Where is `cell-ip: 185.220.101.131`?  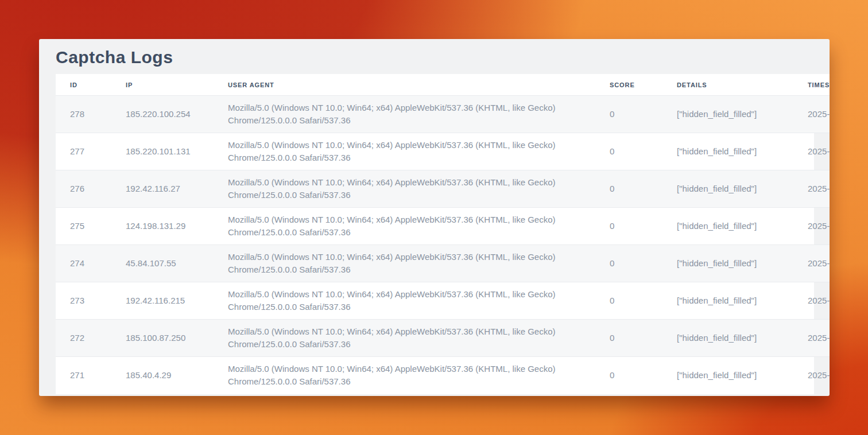 cell-ip: 185.220.101.131 is located at coordinates (162, 152).